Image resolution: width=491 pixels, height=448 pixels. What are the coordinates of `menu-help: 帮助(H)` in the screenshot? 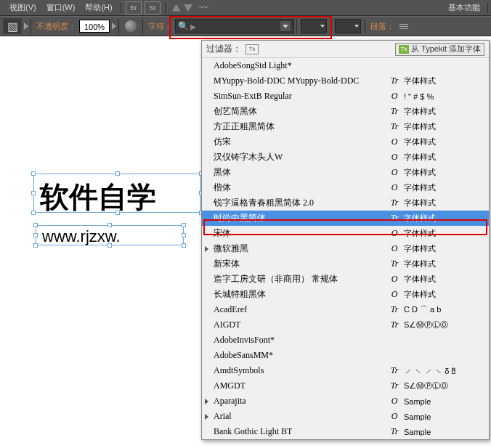 It's located at (99, 7).